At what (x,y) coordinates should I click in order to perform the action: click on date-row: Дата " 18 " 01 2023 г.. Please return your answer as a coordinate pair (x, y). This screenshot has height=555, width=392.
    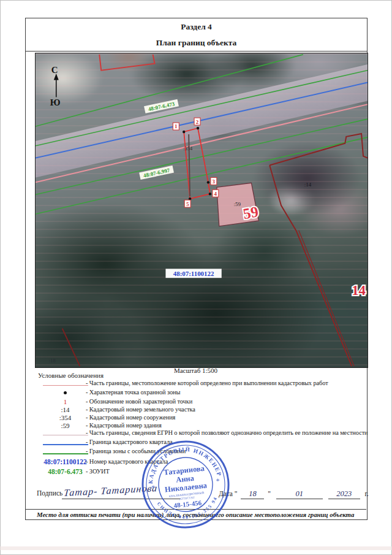
    Looking at the image, I should click on (294, 494).